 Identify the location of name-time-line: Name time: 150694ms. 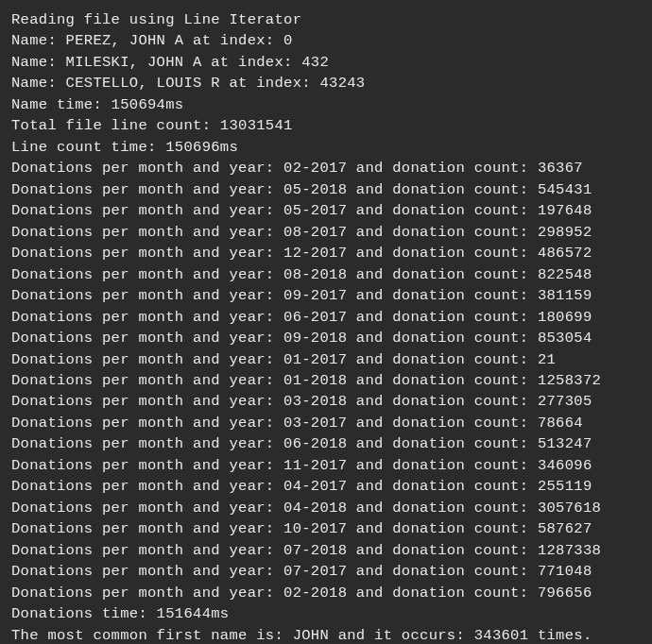
(326, 105).